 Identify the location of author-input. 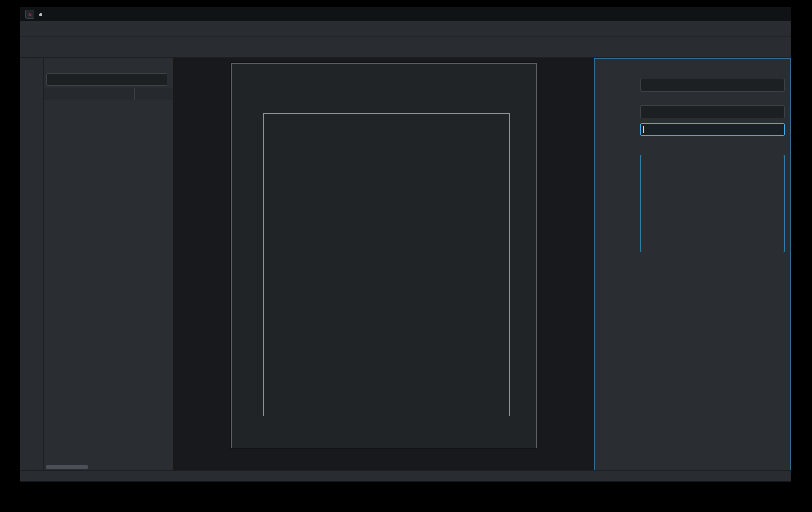
(712, 129).